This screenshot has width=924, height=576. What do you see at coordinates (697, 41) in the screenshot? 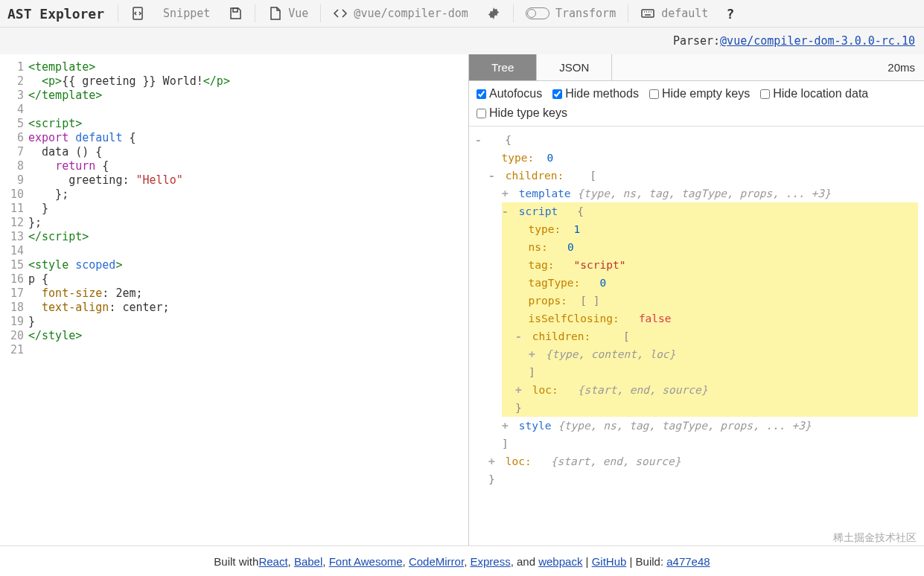
I see `parser-label: Parser:` at bounding box center [697, 41].